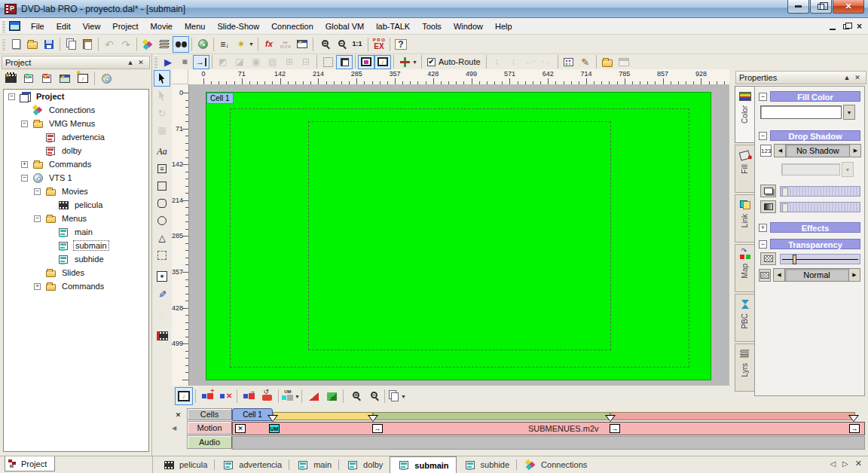  Describe the element at coordinates (256, 62) in the screenshot. I see `to-front-button: ▣` at that location.